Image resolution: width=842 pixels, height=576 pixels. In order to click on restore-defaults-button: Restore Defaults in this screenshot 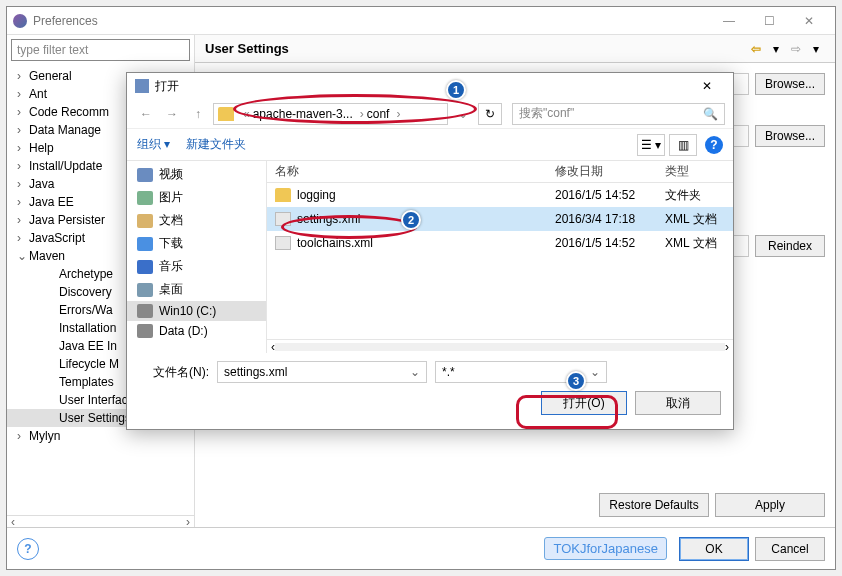, I will do `click(654, 505)`.